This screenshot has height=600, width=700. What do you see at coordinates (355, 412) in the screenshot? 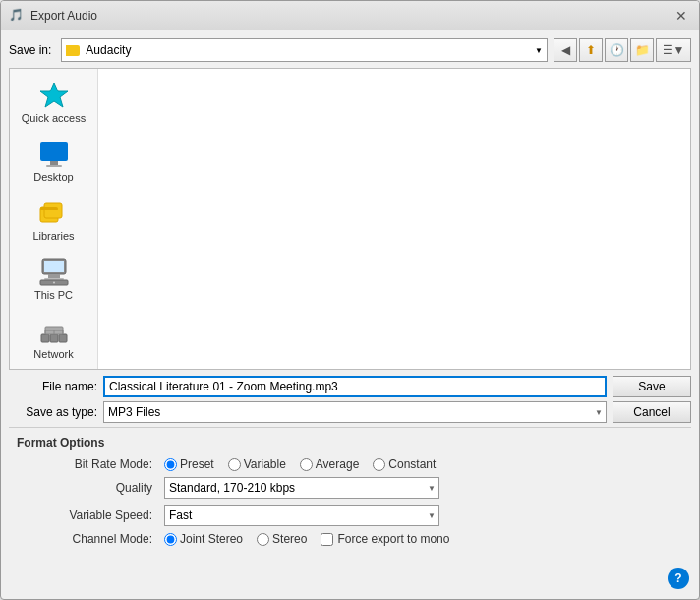
I see `filetype-select-wrapper: MP3 Files WAV Files OGG Files ▼` at bounding box center [355, 412].